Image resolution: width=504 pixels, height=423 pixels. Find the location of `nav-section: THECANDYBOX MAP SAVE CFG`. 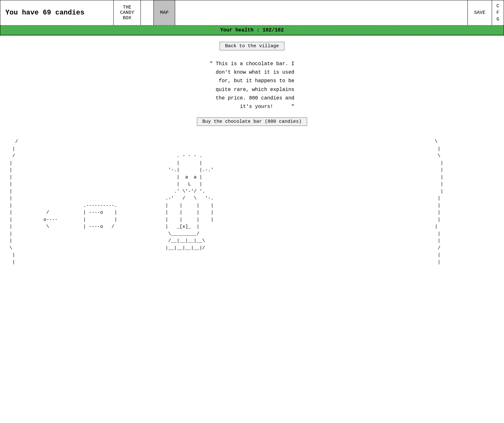

nav-section: THECANDYBOX MAP SAVE CFG is located at coordinates (309, 13).